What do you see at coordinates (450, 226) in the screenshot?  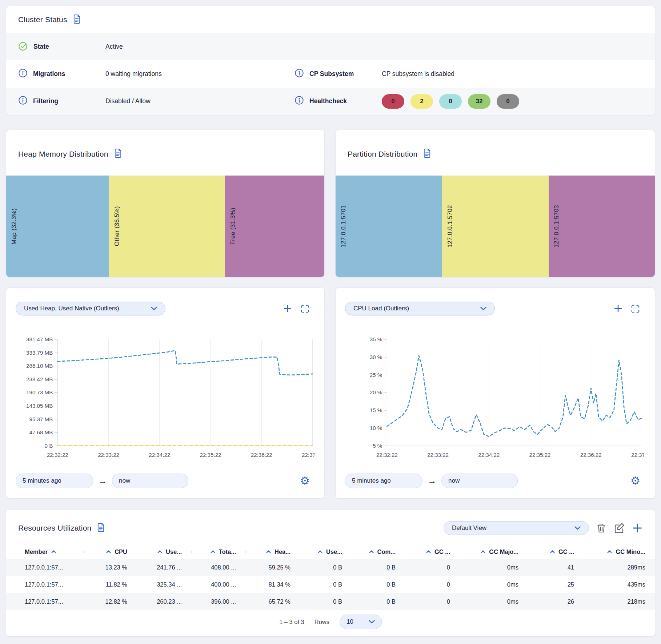 I see `segment-label: 127.0.0.1:5702` at bounding box center [450, 226].